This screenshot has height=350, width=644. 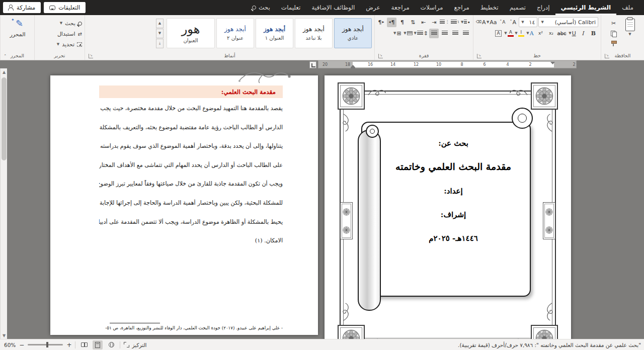 I want to click on clipboard-dialog-launcher: ↘, so click(x=607, y=56).